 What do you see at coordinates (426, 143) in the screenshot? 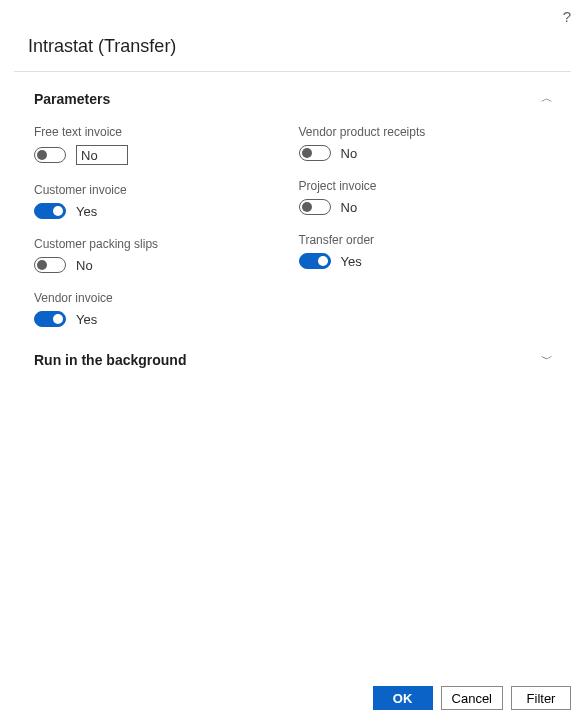
I see `field-vendor-product-receipts: Vendor product receipts No` at bounding box center [426, 143].